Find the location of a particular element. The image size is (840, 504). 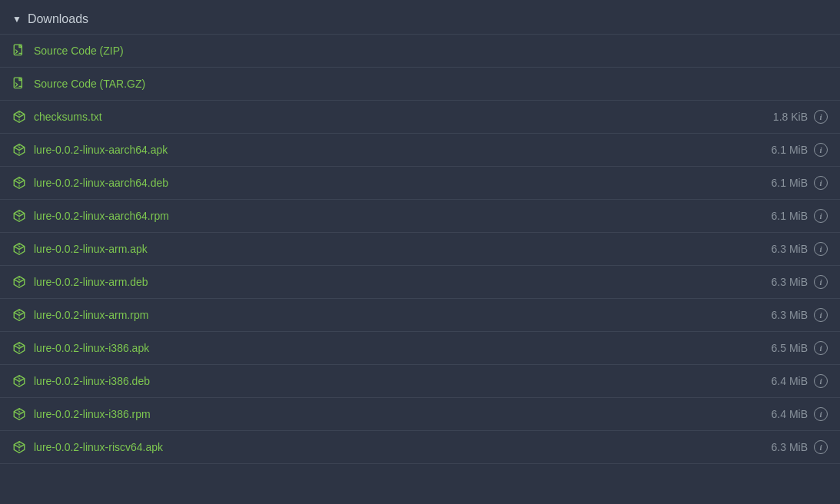

file-name: lure-0.0.2-linux-i386.rpm is located at coordinates (92, 414).